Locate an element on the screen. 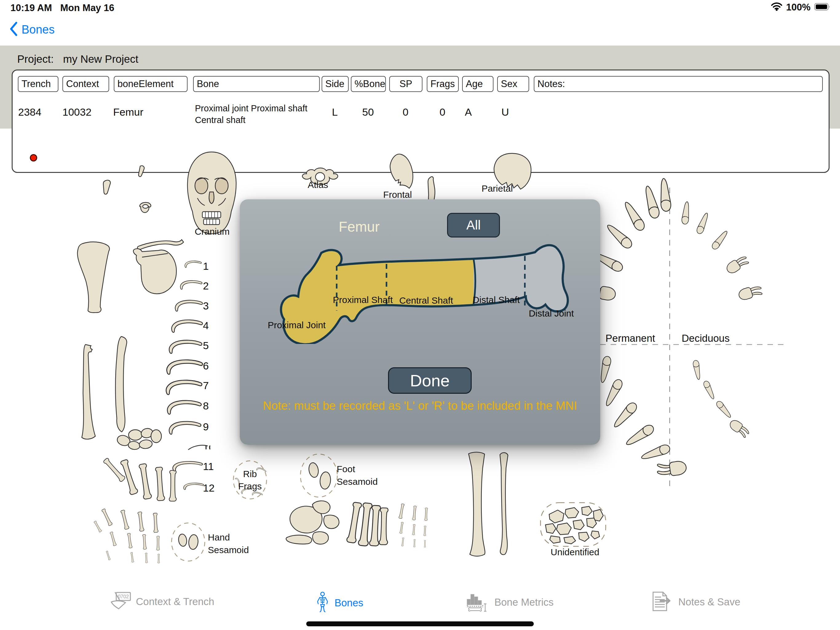 This screenshot has width=840, height=630. row-pctbone: 50 is located at coordinates (368, 112).